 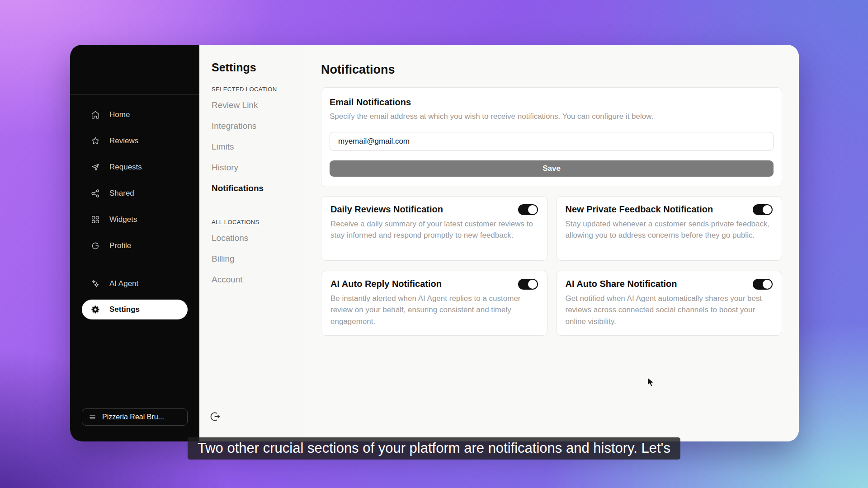 I want to click on share-icon, so click(x=95, y=193).